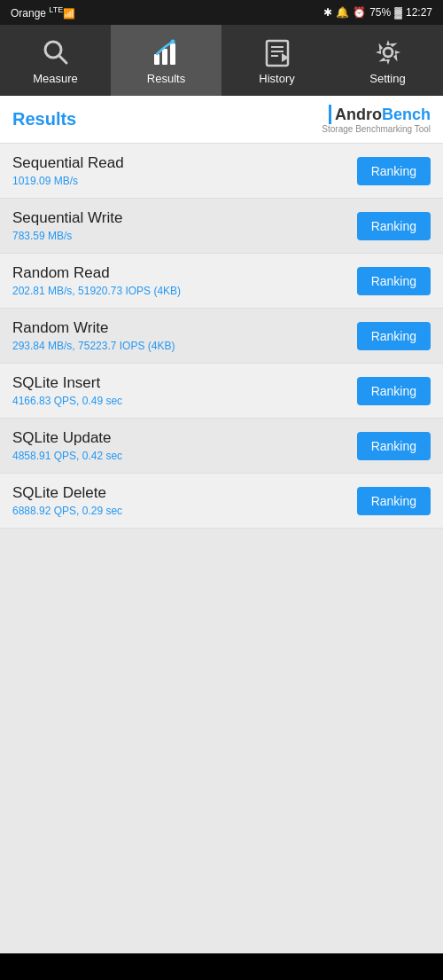  What do you see at coordinates (184, 225) in the screenshot?
I see `result-info-sequential-write: Sequential Write 783.59 MB/s` at bounding box center [184, 225].